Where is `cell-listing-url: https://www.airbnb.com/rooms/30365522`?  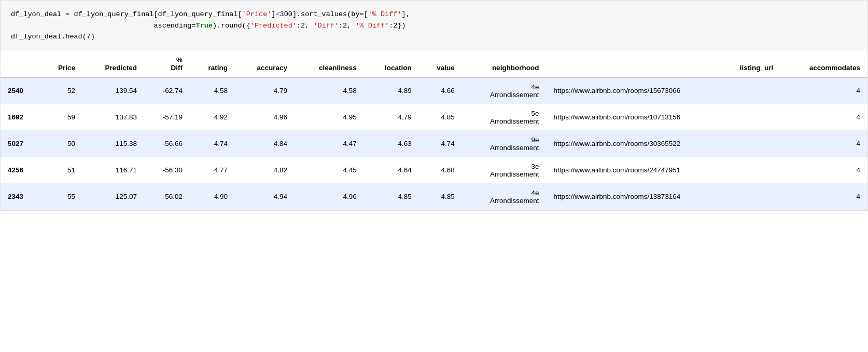 cell-listing-url: https://www.airbnb.com/rooms/30365522 is located at coordinates (664, 143).